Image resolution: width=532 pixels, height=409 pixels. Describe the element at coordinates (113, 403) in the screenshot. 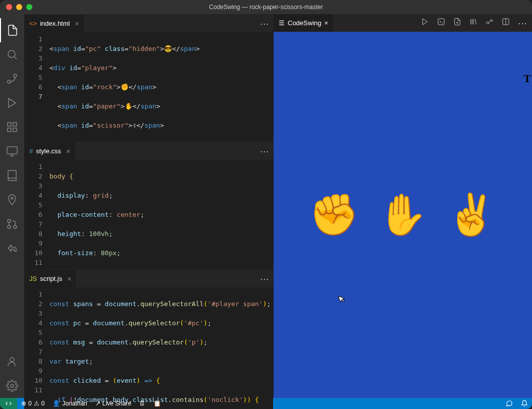

I see `liveshare-button: ↗Live Share` at that location.